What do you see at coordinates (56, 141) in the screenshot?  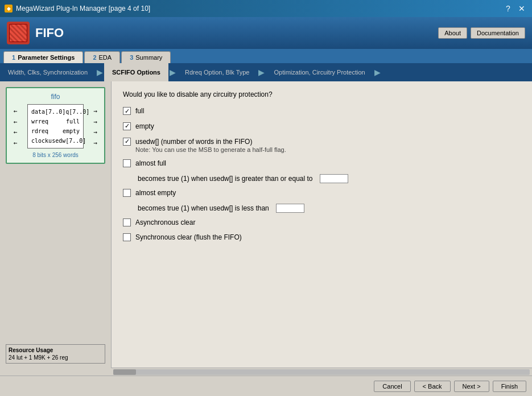 I see `fifo-row-clock: clock usedw[7..0]` at bounding box center [56, 141].